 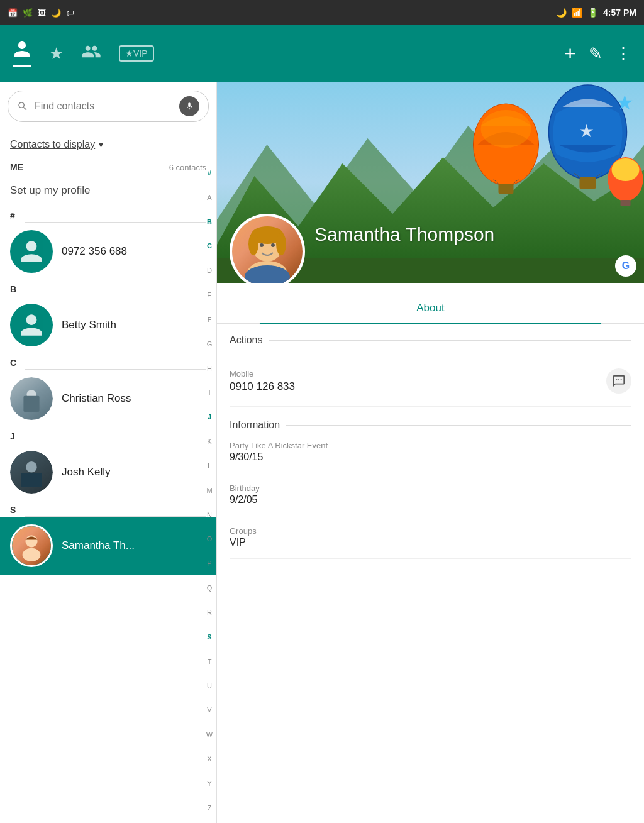 I want to click on section-count-me: 6 contacts, so click(x=187, y=167).